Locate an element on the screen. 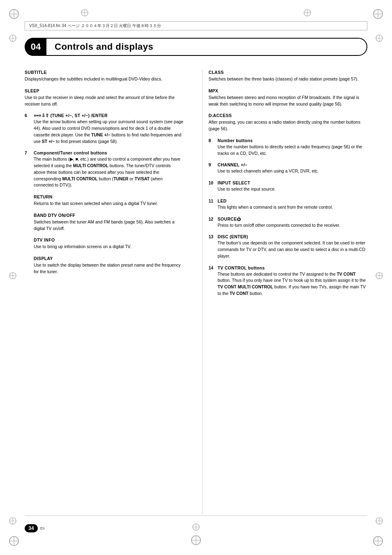 The width and height of the screenshot is (392, 555). section-display: DISPLAY Use to switch the display betwee… is located at coordinates (108, 265).